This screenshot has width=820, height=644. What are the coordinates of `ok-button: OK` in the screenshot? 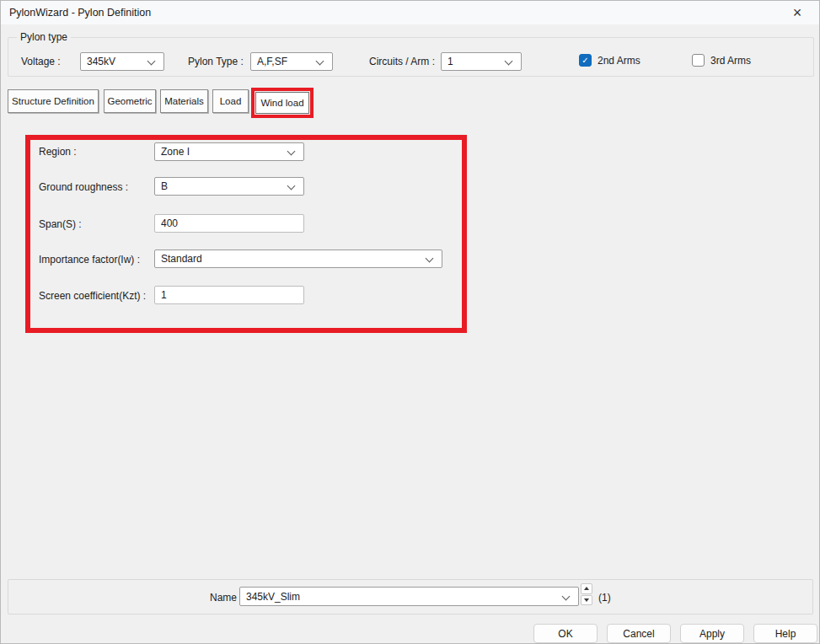 It's located at (565, 634).